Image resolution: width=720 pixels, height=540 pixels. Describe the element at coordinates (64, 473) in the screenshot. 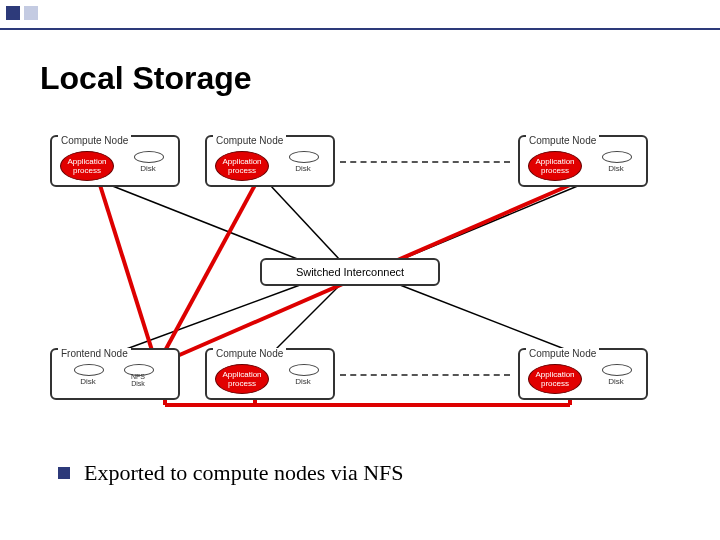

I see `bullet-square-icon` at that location.